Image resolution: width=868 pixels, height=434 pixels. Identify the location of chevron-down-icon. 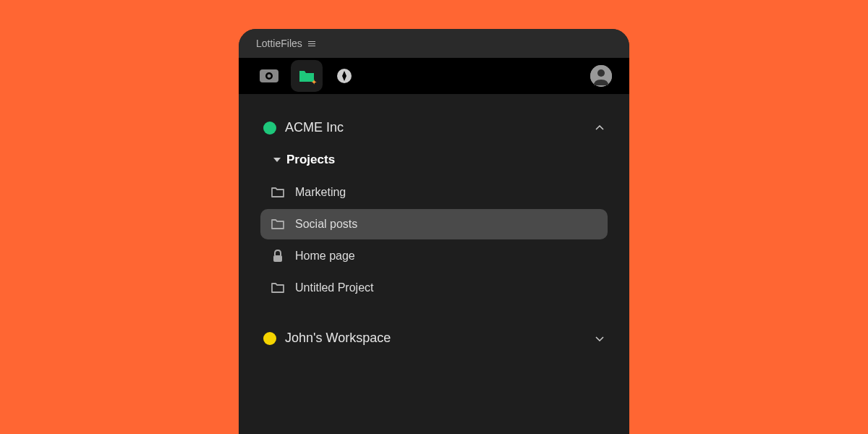
(600, 339).